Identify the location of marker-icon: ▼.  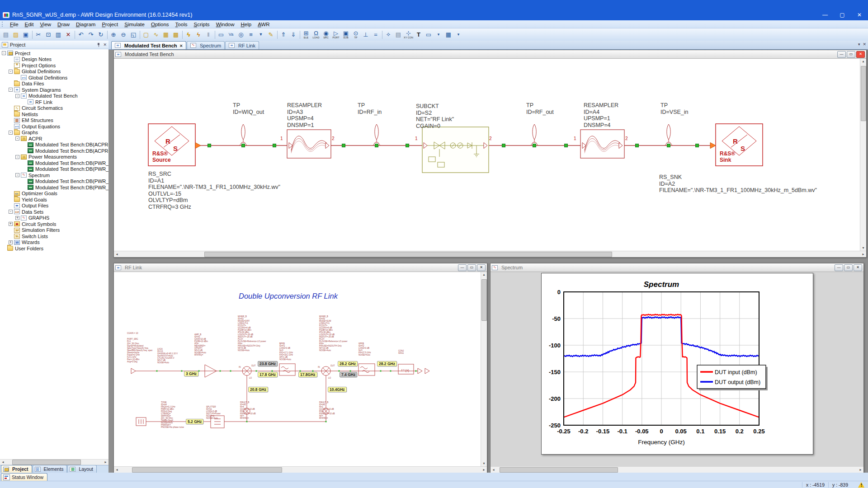
(261, 35).